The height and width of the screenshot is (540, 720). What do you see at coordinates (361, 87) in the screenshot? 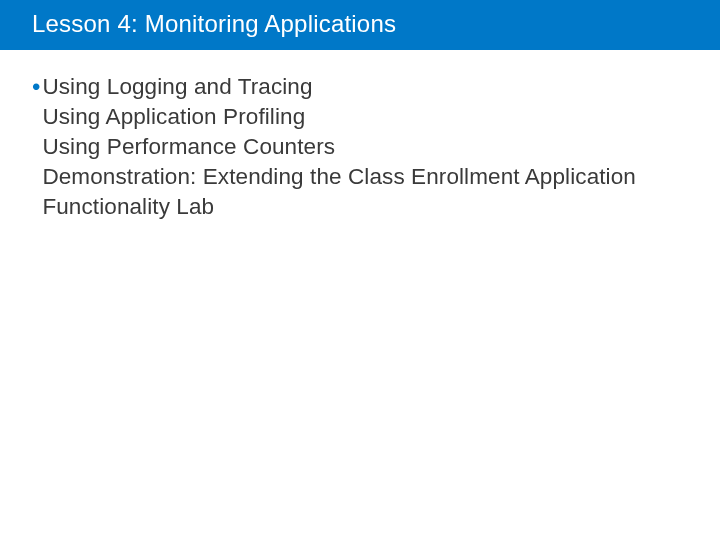
I see `bullet-line: Using Logging and Tracing` at bounding box center [361, 87].